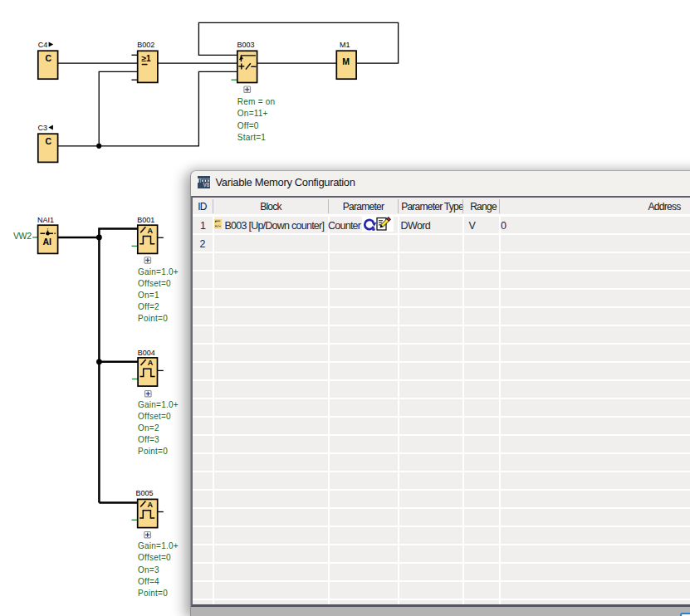 Image resolution: width=690 pixels, height=616 pixels. What do you see at coordinates (146, 58) in the screenshot?
I see `svg-text: ≥1` at bounding box center [146, 58].